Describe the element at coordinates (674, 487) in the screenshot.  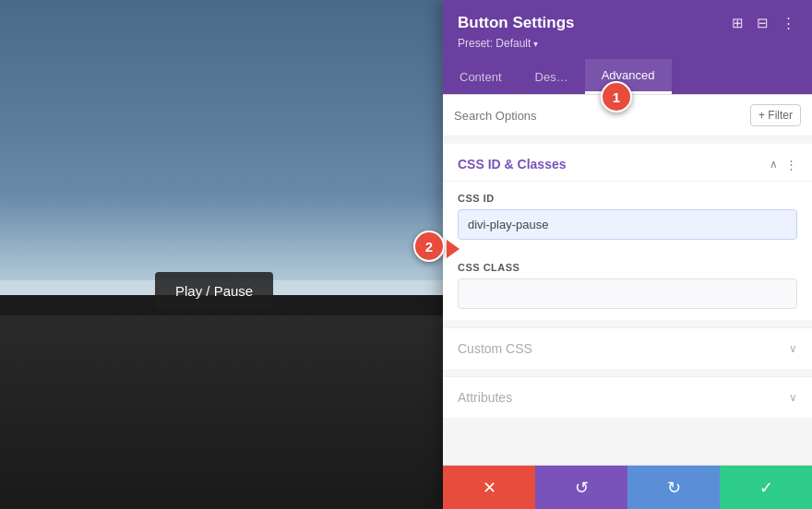
I see `redo-button: ↻` at that location.